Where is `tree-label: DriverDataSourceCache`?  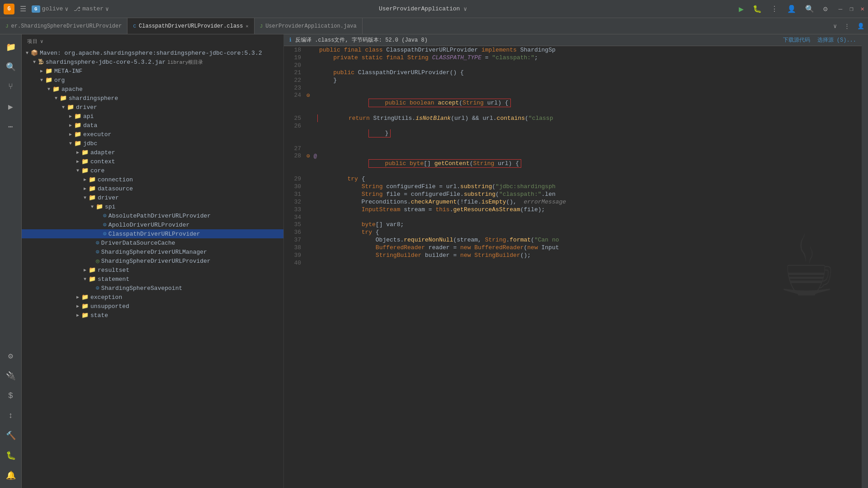
tree-label: DriverDataSourceCache is located at coordinates (138, 243).